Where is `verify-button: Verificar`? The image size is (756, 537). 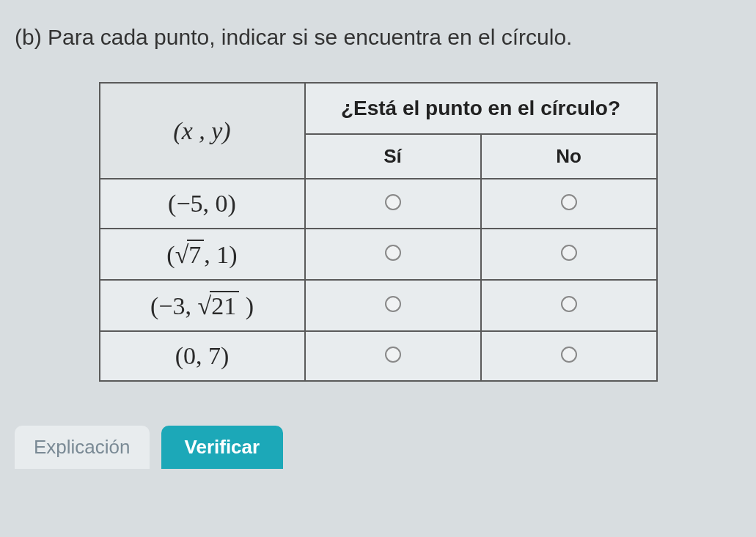
verify-button: Verificar is located at coordinates (223, 447).